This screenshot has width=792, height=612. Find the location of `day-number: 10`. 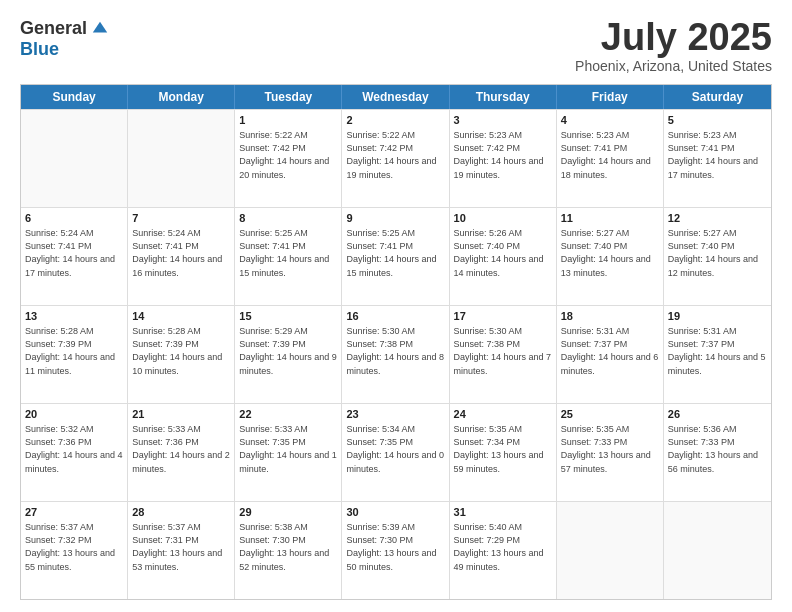

day-number: 10 is located at coordinates (503, 218).